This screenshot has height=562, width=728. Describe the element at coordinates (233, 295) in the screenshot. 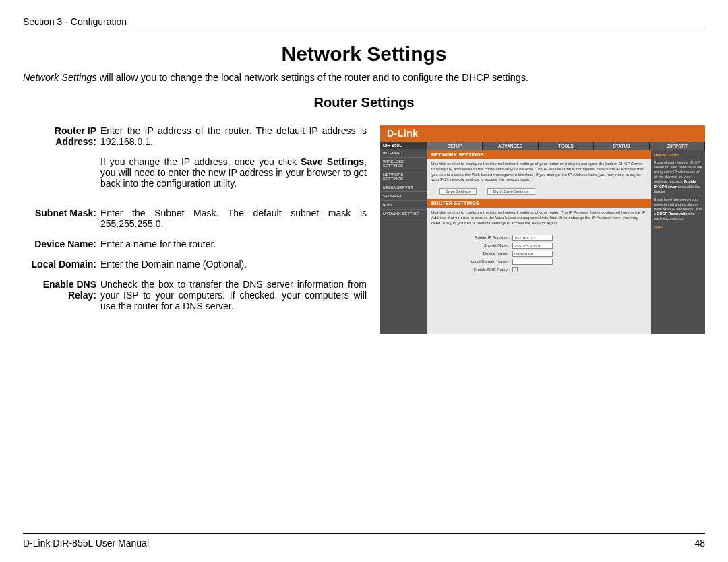

I see `def-body-text: Uncheck the box to transfer the DNS serv…` at that location.